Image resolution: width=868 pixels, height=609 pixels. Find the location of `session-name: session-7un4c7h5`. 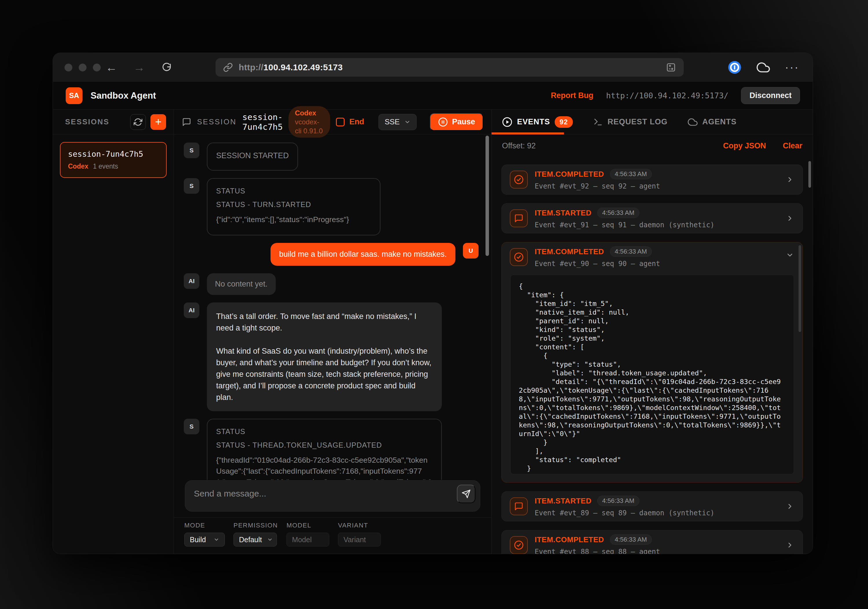

session-name: session-7un4c7h5 is located at coordinates (262, 122).